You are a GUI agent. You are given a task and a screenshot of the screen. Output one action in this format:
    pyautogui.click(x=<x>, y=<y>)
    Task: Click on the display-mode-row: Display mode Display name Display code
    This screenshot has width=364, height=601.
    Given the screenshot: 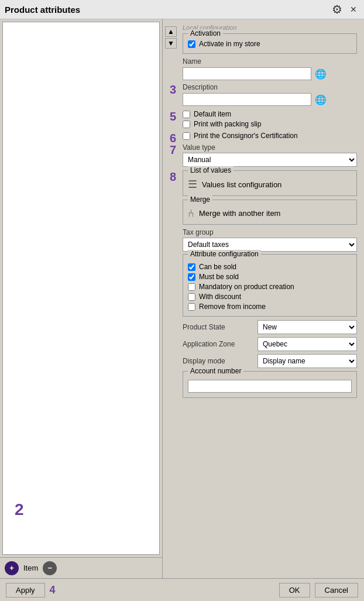 What is the action you would take?
    pyautogui.click(x=270, y=361)
    